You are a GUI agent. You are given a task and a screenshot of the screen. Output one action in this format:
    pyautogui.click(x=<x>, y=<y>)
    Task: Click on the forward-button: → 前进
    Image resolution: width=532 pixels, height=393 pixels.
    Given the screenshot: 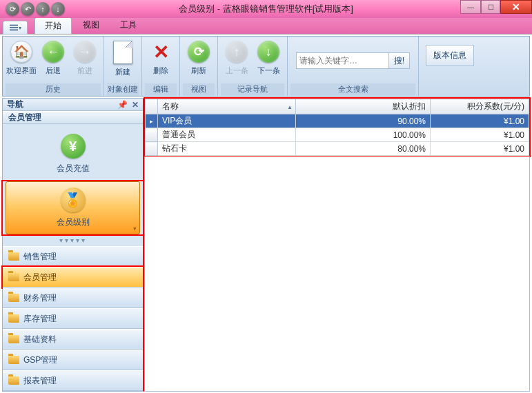 What is the action you would take?
    pyautogui.click(x=85, y=61)
    